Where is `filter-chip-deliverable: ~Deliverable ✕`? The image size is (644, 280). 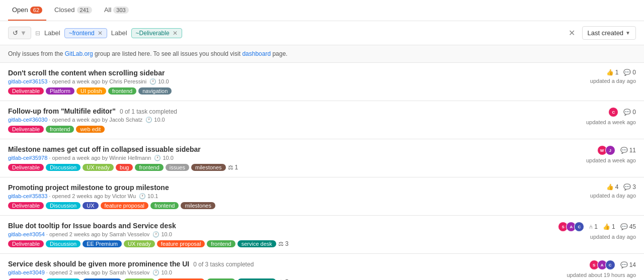
filter-chip-deliverable: ~Deliverable ✕ is located at coordinates (157, 33).